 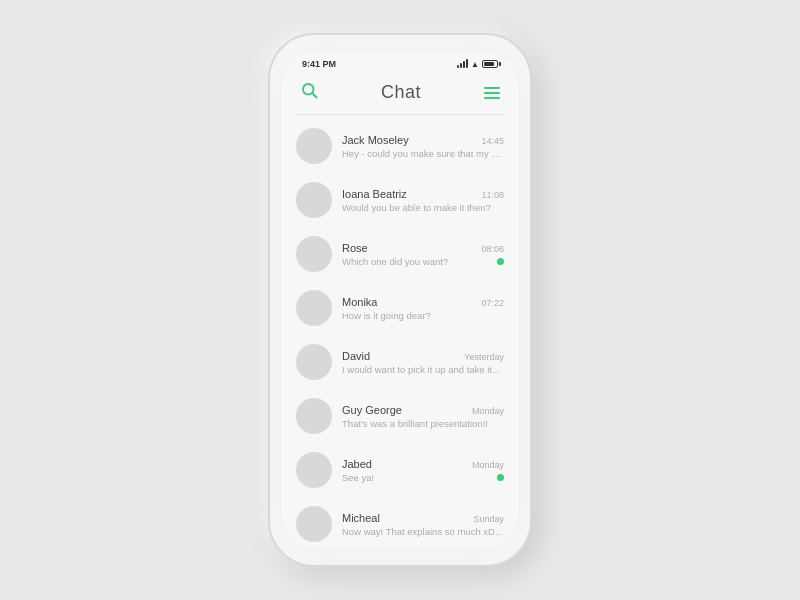 I want to click on status-bar: 9:41 PM ▲, so click(x=400, y=62).